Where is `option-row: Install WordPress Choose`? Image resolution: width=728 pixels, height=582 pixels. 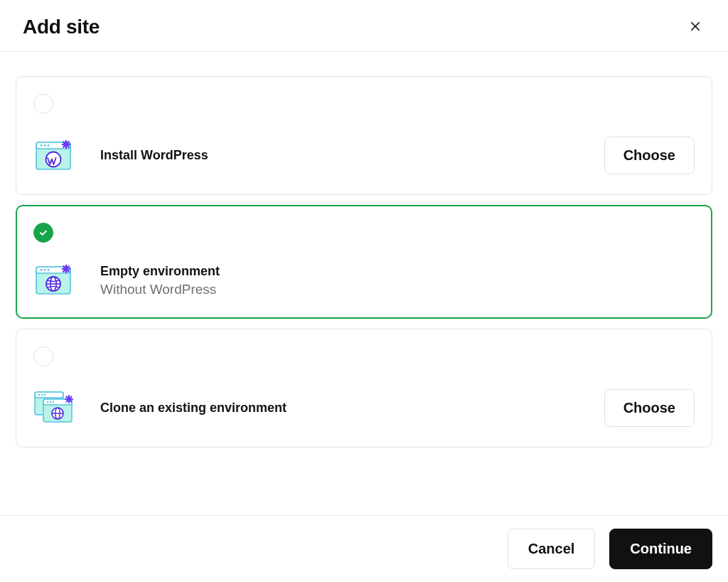 option-row: Install WordPress Choose is located at coordinates (364, 155).